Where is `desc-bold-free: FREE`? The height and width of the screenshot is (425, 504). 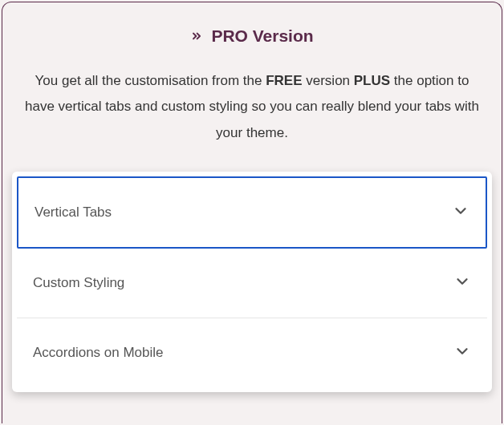 desc-bold-free: FREE is located at coordinates (284, 80).